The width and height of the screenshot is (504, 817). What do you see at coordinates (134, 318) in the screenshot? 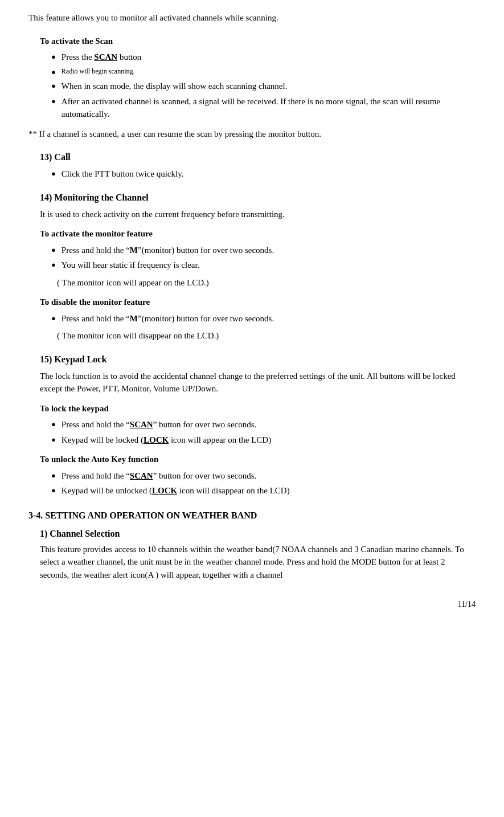
I see `m-button-label-2: M` at bounding box center [134, 318].